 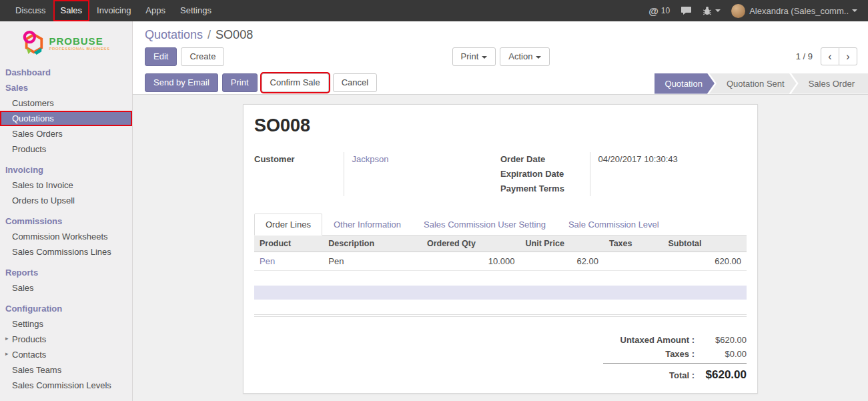 I want to click on sidebar-item-sales-commissions-lines: Sales Commissions Lines, so click(x=66, y=252).